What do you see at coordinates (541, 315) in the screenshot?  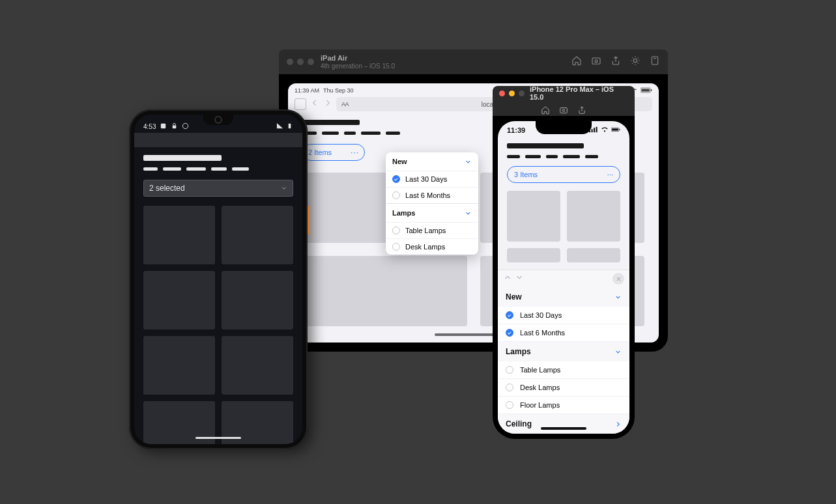 I see `filter-option-label: Last 30 Days` at bounding box center [541, 315].